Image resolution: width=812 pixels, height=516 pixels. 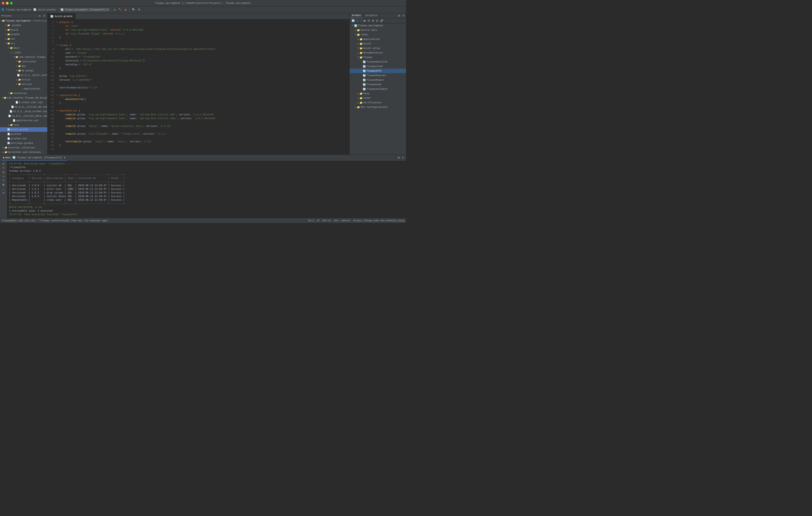 What do you see at coordinates (358, 30) in the screenshot?
I see `source-sets-icon: 📁` at bounding box center [358, 30].